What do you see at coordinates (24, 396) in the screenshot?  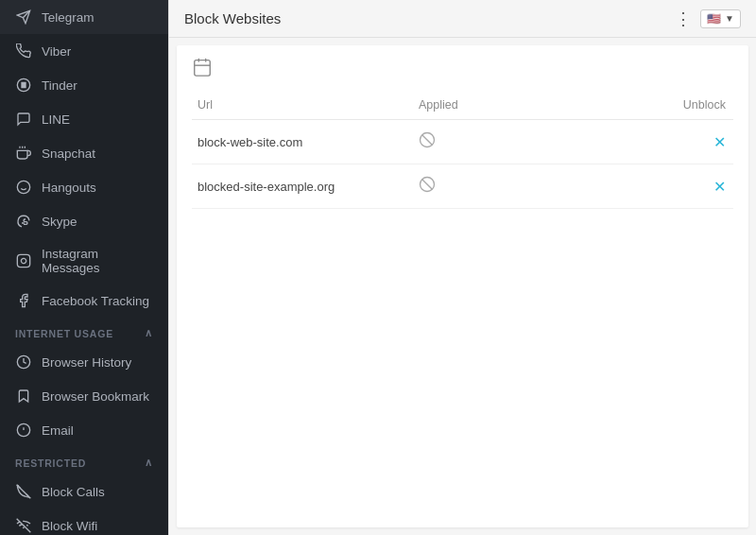 I see `bookmark-icon` at bounding box center [24, 396].